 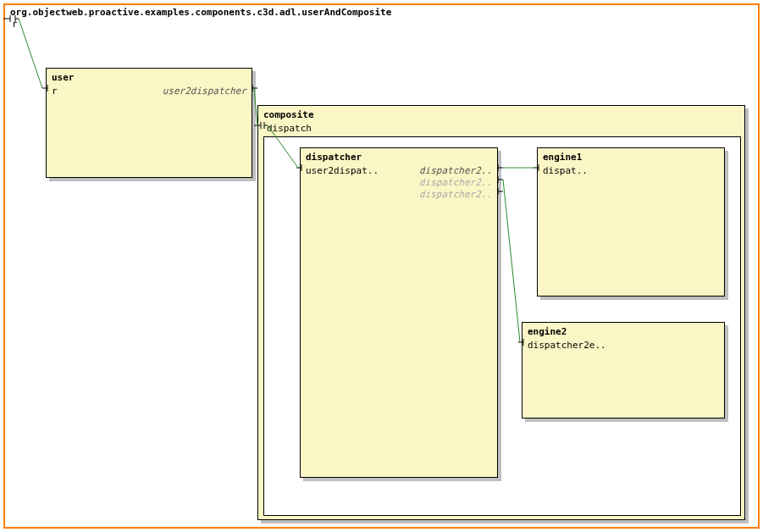 What do you see at coordinates (201, 12) in the screenshot?
I see `root-title: org.objectweb.proactive.examples.compone…` at bounding box center [201, 12].